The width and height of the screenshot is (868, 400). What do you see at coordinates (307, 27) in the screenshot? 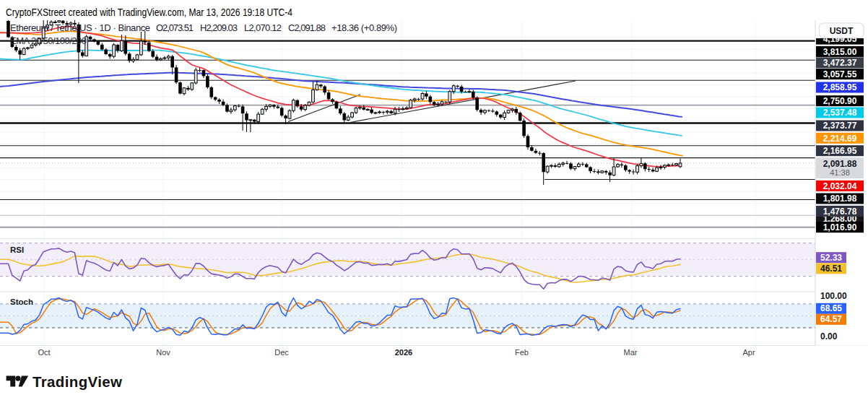
I see `svg-text: C2,091.88` at bounding box center [307, 27].